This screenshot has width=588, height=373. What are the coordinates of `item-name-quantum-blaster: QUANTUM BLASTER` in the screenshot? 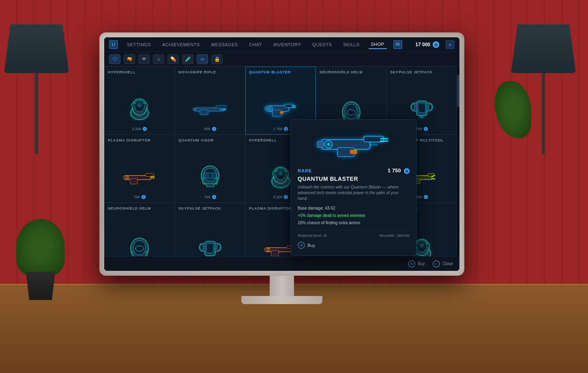 It's located at (281, 72).